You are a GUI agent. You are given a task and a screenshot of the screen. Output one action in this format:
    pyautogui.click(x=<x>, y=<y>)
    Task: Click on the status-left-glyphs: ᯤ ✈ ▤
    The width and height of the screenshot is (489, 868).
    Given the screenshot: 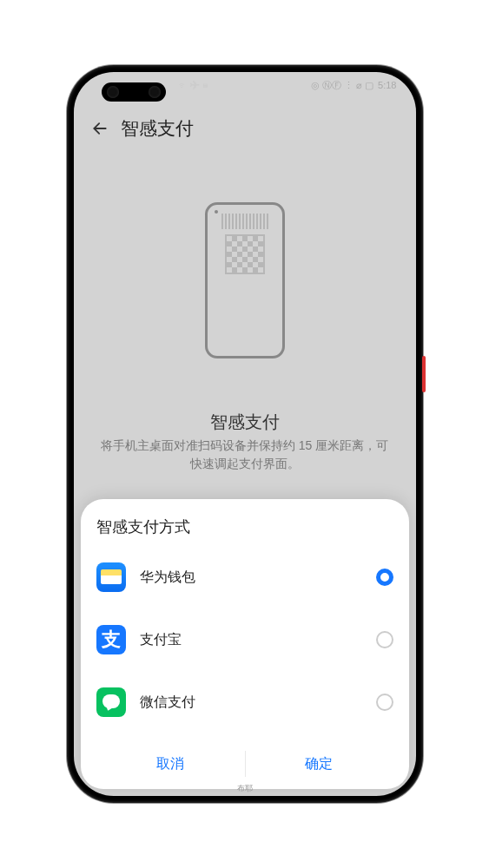 What is the action you would take?
    pyautogui.click(x=193, y=85)
    